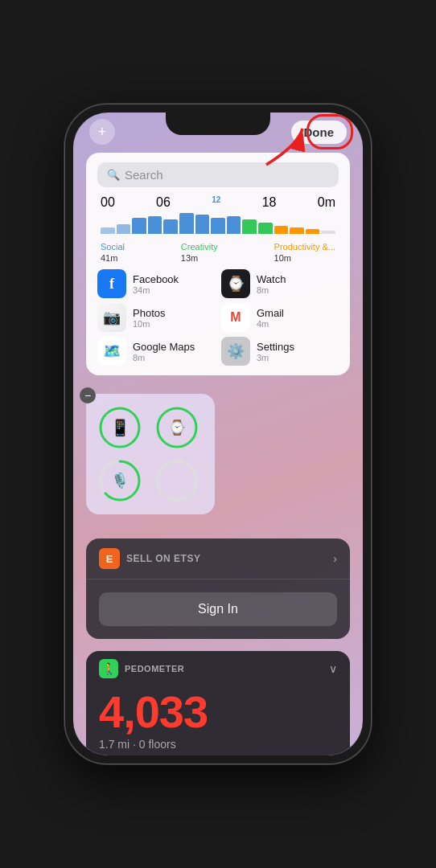  Describe the element at coordinates (269, 203) in the screenshot. I see `time-label-18: 18` at that location.